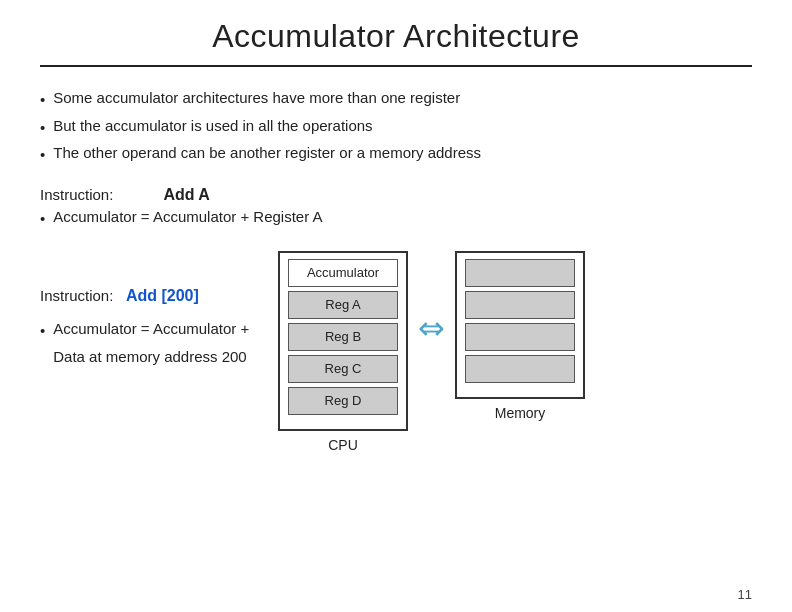  Describe the element at coordinates (150, 296) in the screenshot. I see `instruction2-line: Instruction: Add [200]` at that location.